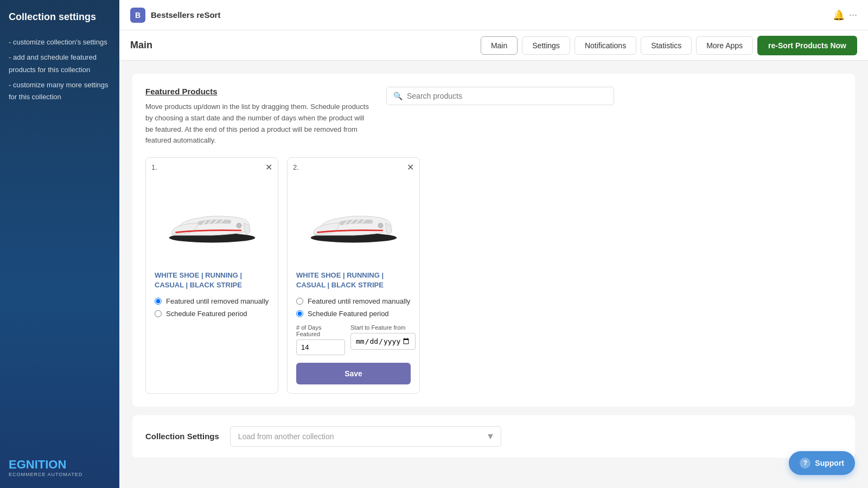  I want to click on radio-group-1: Featured until removed manually Schedule…, so click(212, 307).